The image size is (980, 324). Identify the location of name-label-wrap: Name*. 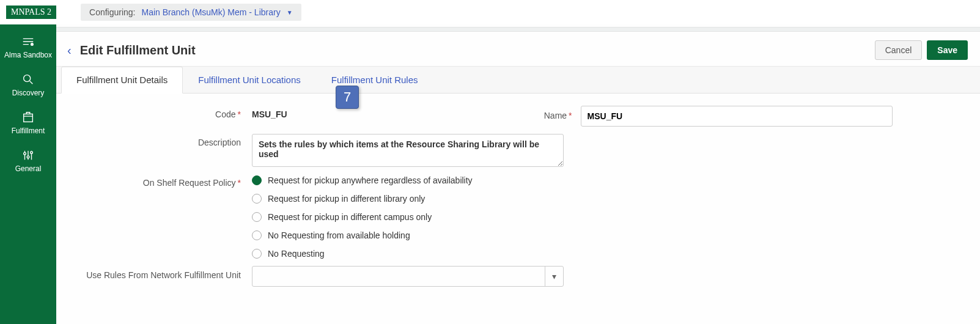
(544, 113).